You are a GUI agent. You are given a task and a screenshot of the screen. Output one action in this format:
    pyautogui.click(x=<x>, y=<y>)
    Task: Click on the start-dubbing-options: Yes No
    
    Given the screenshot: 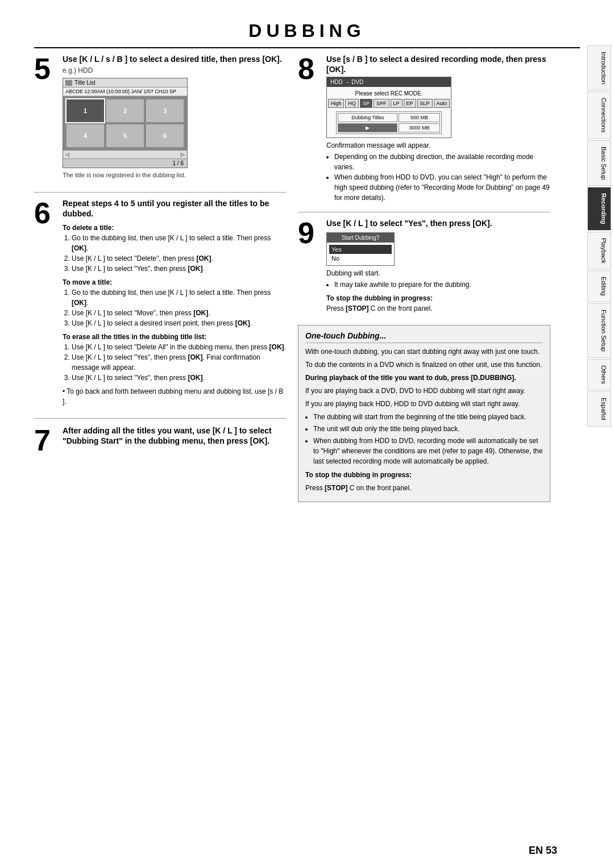 What is the action you would take?
    pyautogui.click(x=360, y=254)
    